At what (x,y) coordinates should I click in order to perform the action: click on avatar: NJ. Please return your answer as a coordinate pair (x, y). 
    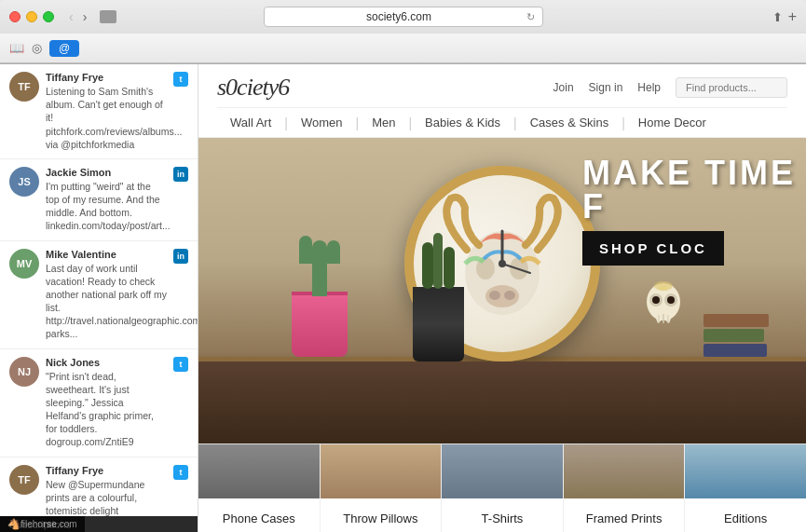
    Looking at the image, I should click on (24, 372).